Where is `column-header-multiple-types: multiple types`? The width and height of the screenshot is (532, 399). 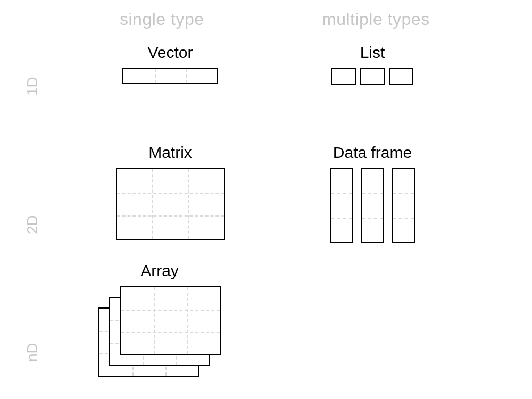
column-header-multiple-types: multiple types is located at coordinates (376, 19).